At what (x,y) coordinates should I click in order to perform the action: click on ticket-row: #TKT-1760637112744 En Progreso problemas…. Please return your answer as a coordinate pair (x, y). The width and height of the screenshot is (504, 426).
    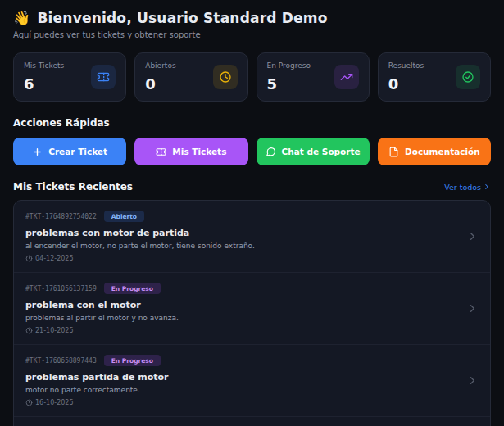
    Looking at the image, I should click on (252, 421).